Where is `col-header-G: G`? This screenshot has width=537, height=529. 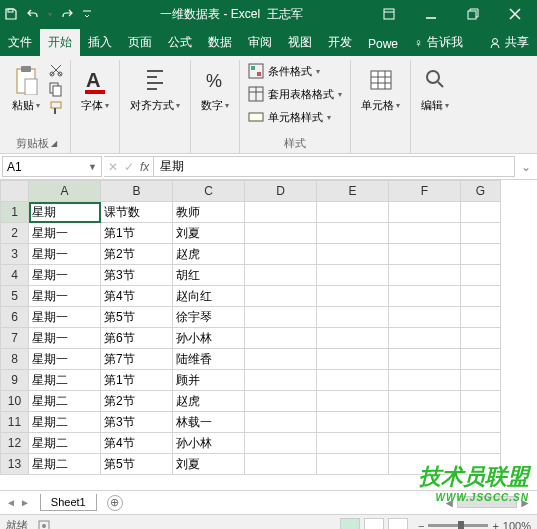 col-header-G: G is located at coordinates (481, 192).